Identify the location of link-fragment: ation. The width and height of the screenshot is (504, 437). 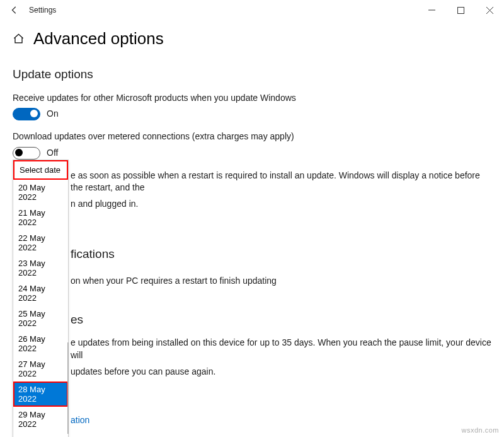
(80, 421).